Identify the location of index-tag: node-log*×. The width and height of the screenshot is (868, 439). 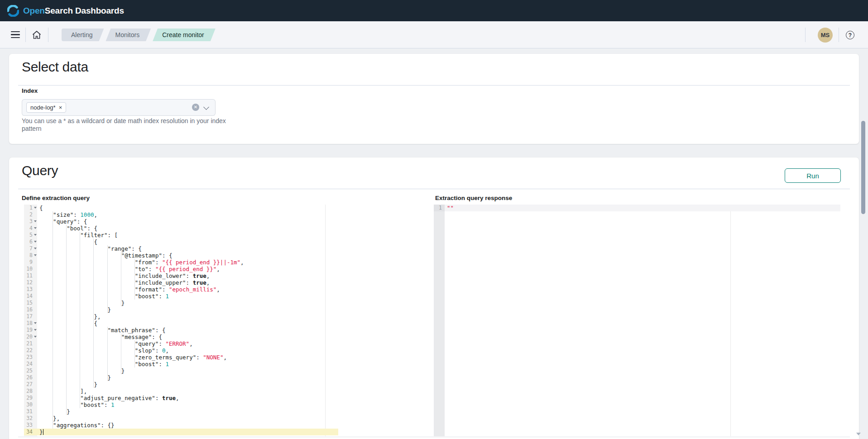
(46, 108).